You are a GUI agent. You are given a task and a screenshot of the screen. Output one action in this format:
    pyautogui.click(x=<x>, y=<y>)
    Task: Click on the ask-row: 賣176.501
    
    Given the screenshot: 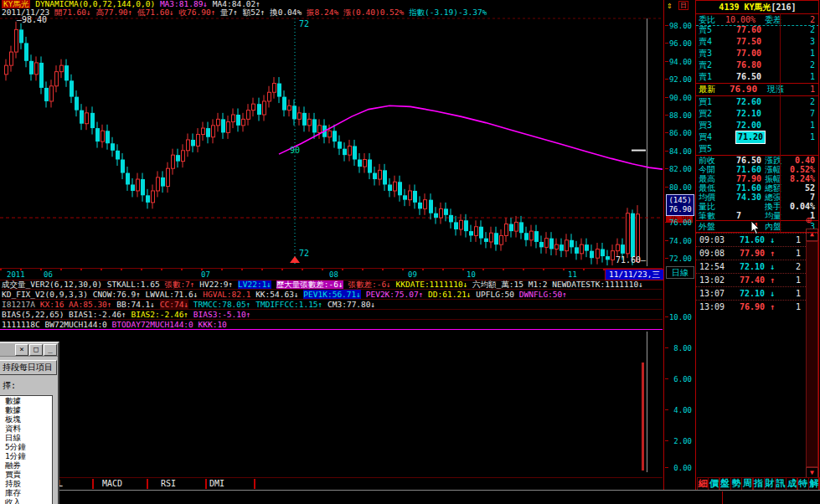 What is the action you would take?
    pyautogui.click(x=757, y=77)
    